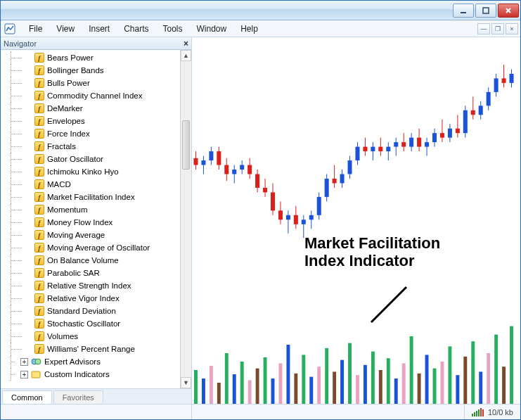 The width and height of the screenshot is (521, 420). What do you see at coordinates (91, 222) in the screenshot?
I see `indicator-item: fMoney Flow Index` at bounding box center [91, 222].